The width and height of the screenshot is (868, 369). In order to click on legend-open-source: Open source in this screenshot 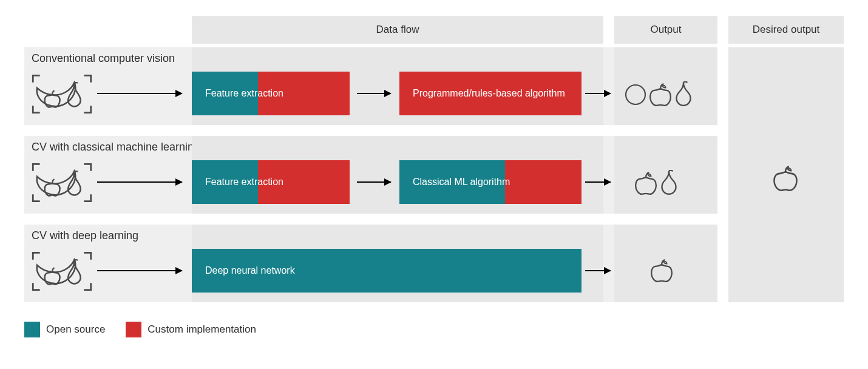, I will do `click(64, 330)`.